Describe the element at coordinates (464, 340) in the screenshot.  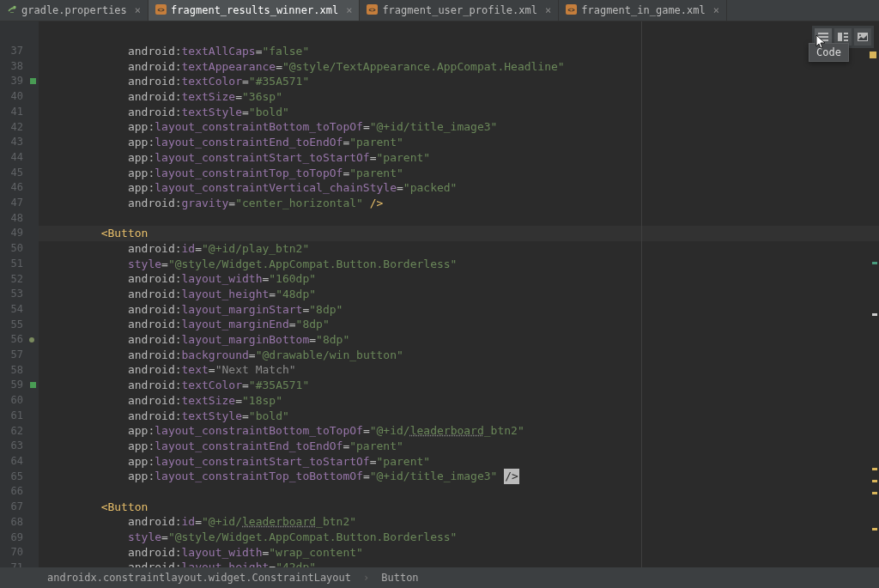
I see `code-line: android:layout_marginBottom="8dp"` at that location.